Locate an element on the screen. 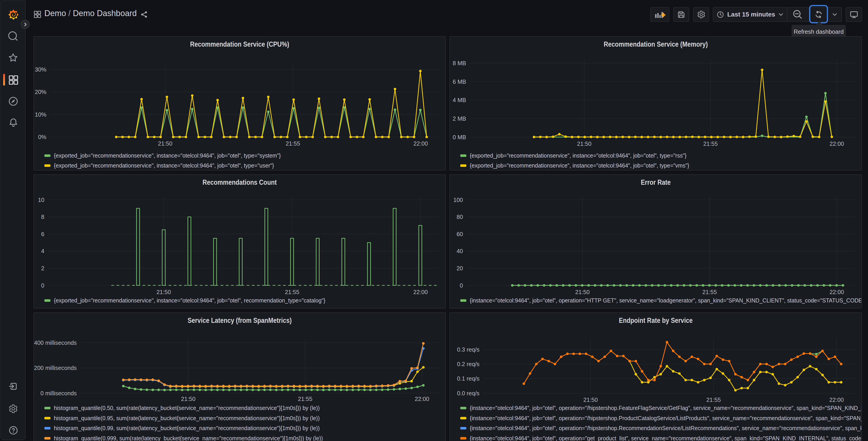  svg-text: 0.0 req/s is located at coordinates (468, 393).